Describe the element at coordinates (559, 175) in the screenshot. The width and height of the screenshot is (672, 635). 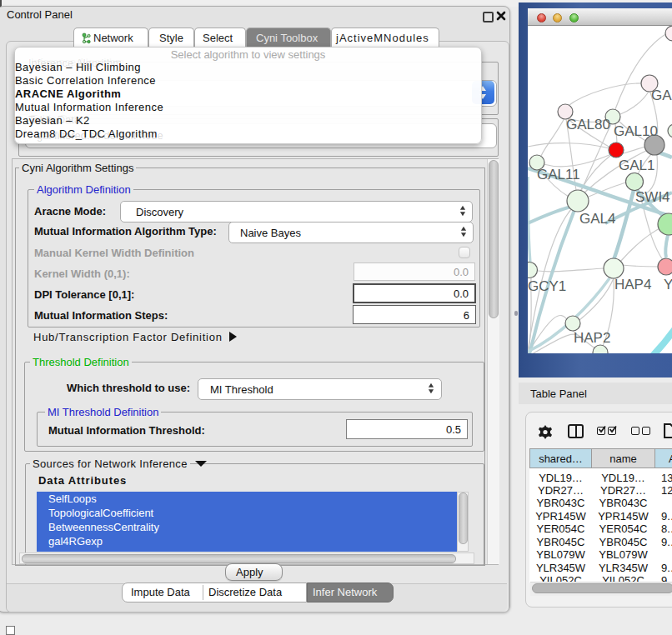
I see `svg-text: GAL11` at that location.